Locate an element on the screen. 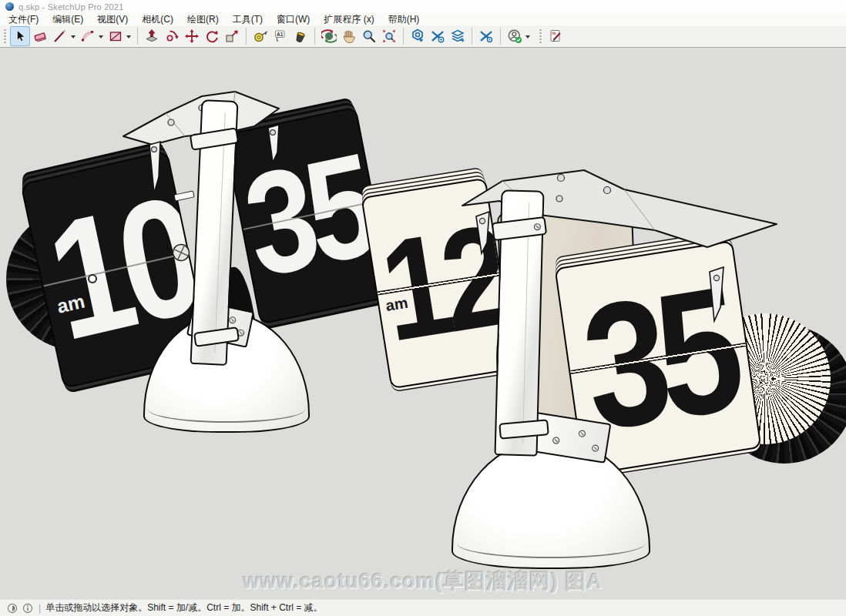 The height and width of the screenshot is (616, 846). zoom-extents-tool-button is located at coordinates (389, 36).